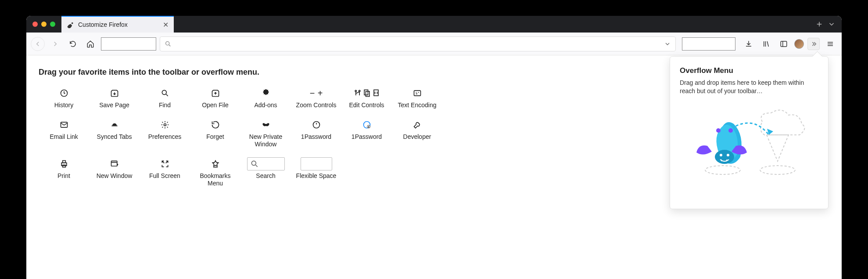 Image resolution: width=868 pixels, height=279 pixels. Describe the element at coordinates (266, 93) in the screenshot. I see `puzzle-icon` at that location.